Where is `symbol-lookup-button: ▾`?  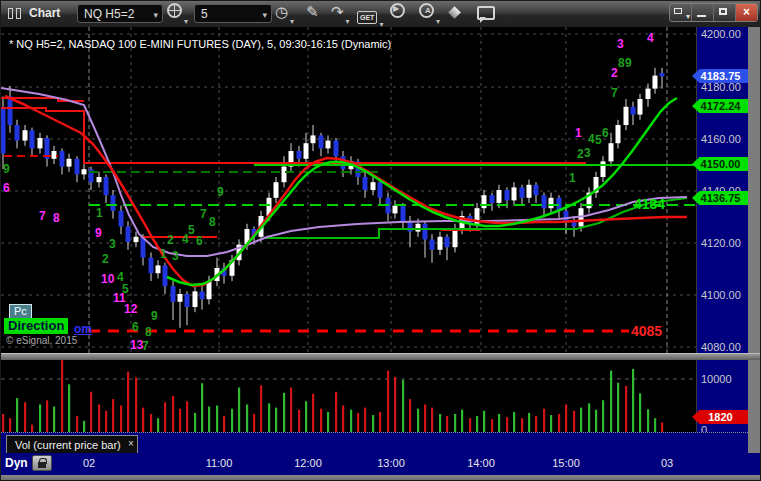 symbol-lookup-button: ▾ is located at coordinates (174, 14).